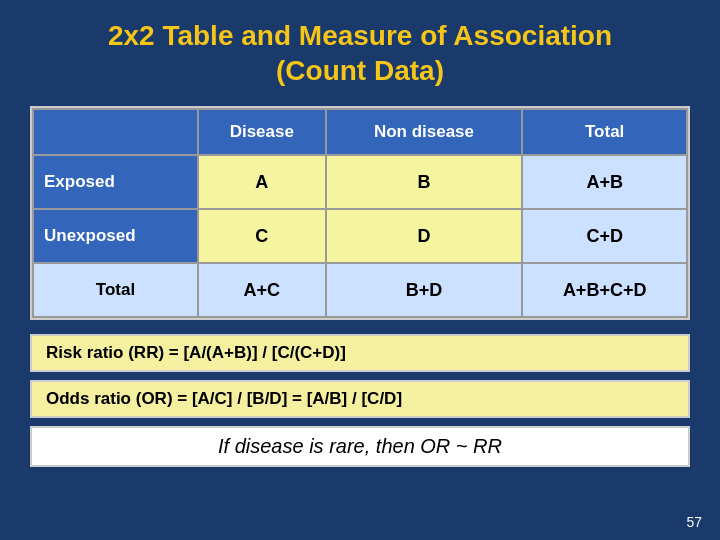 Image resolution: width=720 pixels, height=540 pixels. Describe the element at coordinates (360, 290) in the screenshot. I see `table-row-total: Total A+C B+D A+B+C+D` at that location.